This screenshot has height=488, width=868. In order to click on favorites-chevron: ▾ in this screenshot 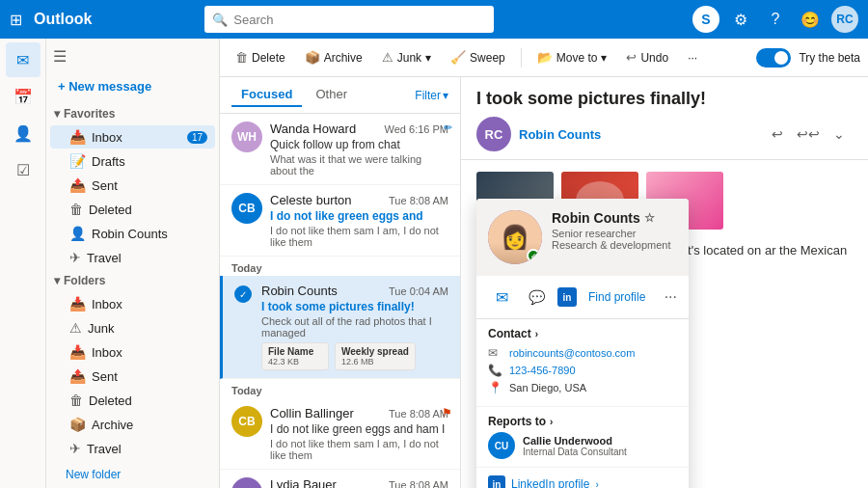, I will do `click(57, 114)`.